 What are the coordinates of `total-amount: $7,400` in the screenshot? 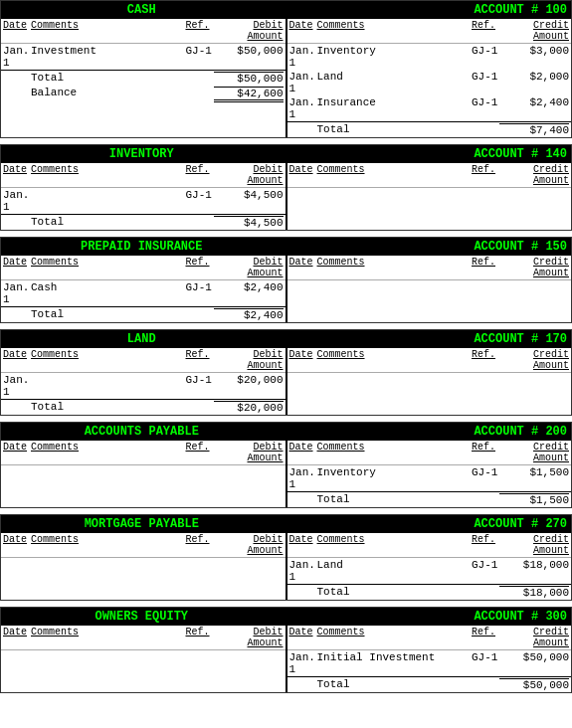 It's located at (534, 129).